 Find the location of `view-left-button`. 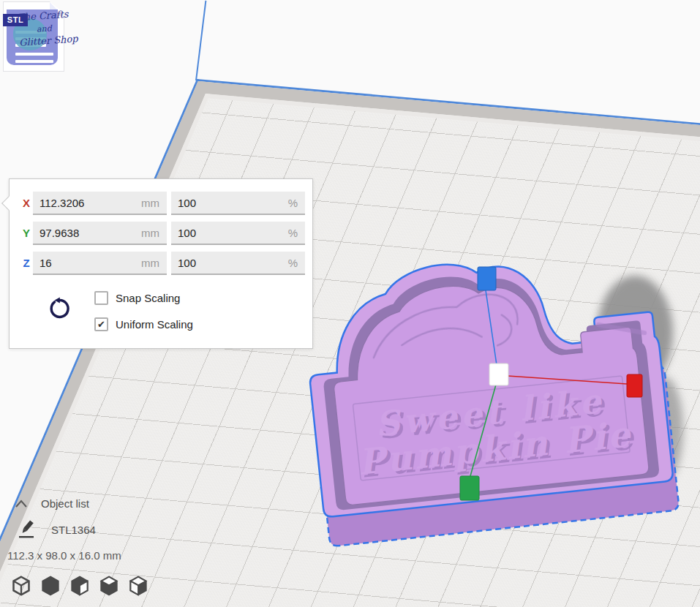

view-left-button is located at coordinates (109, 587).